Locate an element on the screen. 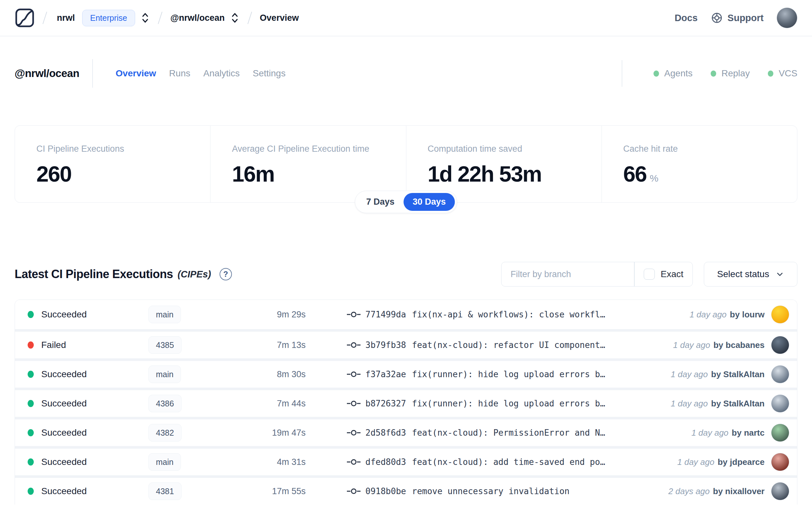  commit-message: 3b79fb38feat(nx-cloud): refactor UI comp… is located at coordinates (516, 345).